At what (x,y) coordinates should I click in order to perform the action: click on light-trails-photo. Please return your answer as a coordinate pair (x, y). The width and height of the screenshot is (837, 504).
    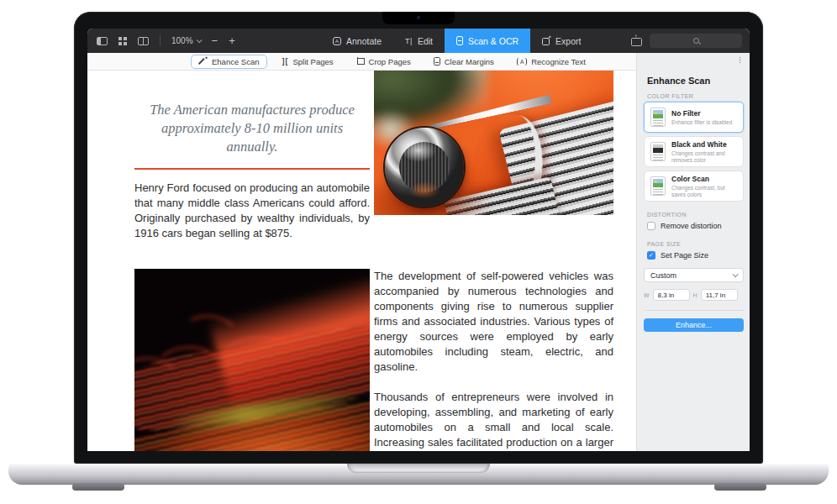
    Looking at the image, I should click on (252, 360).